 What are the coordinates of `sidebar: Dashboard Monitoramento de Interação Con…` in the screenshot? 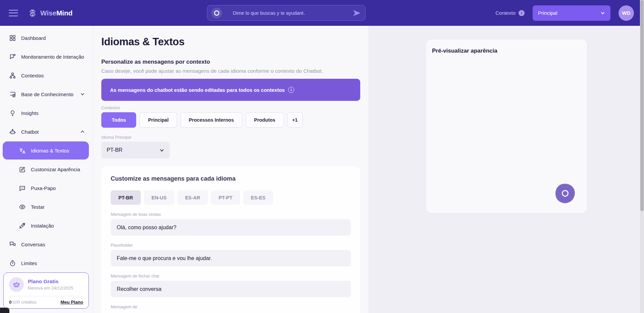 It's located at (47, 170).